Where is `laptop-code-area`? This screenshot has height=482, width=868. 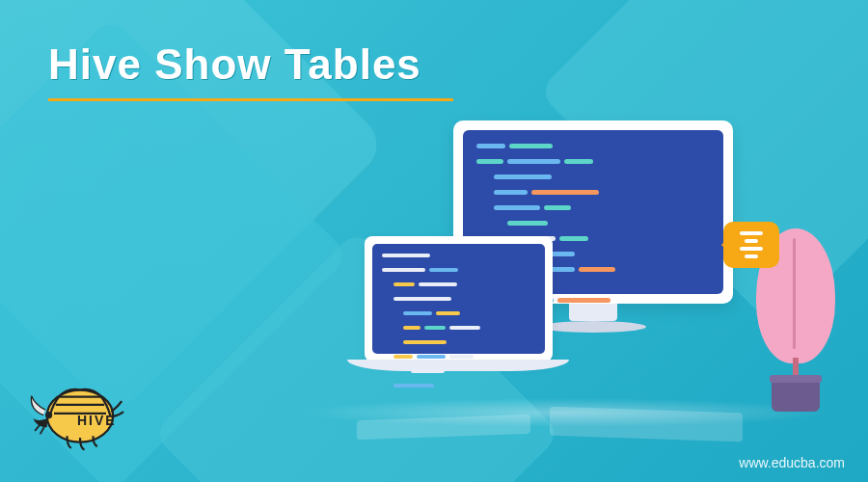 laptop-code-area is located at coordinates (459, 299).